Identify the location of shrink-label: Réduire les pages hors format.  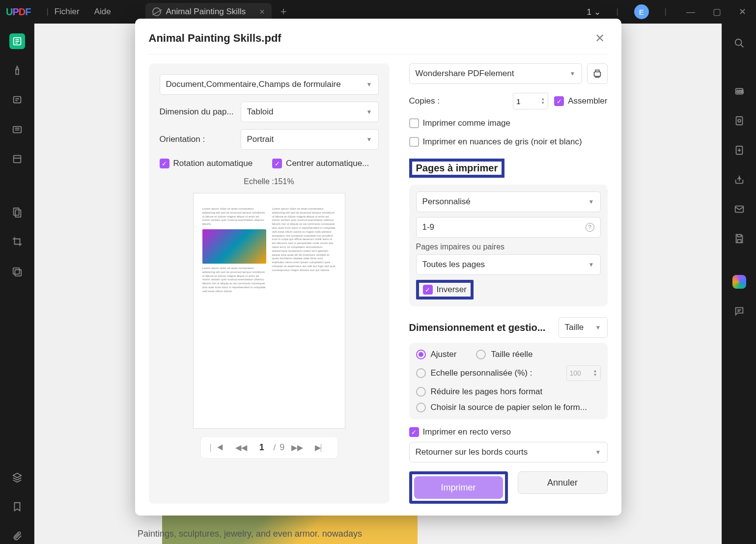
(487, 392).